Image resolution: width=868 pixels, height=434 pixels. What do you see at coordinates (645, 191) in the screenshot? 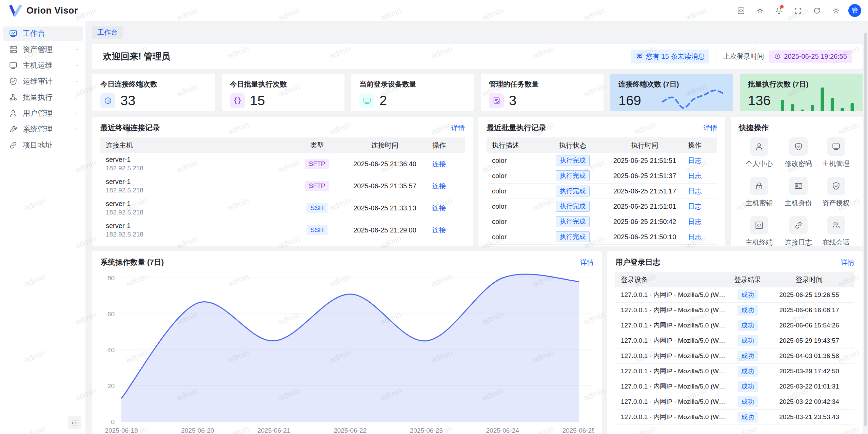
I see `execution-time: 2025-06-25 21:51:17` at bounding box center [645, 191].